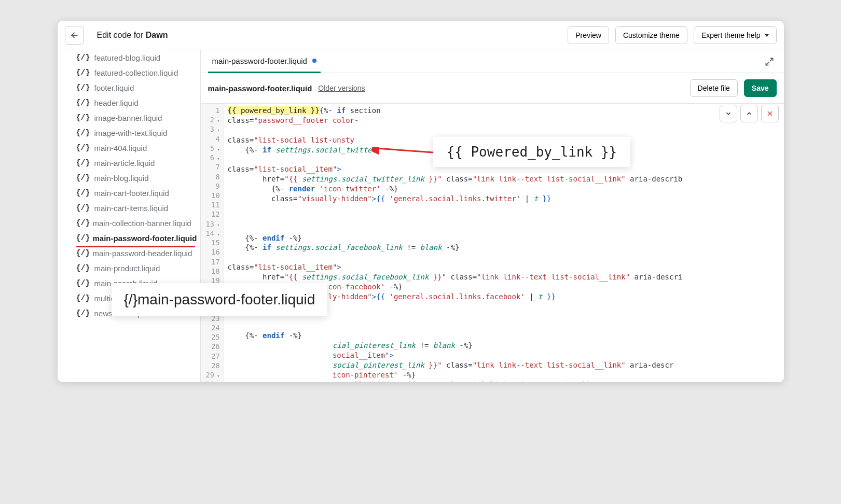 The height and width of the screenshot is (504, 841). Describe the element at coordinates (588, 35) in the screenshot. I see `preview-button: Preview` at that location.